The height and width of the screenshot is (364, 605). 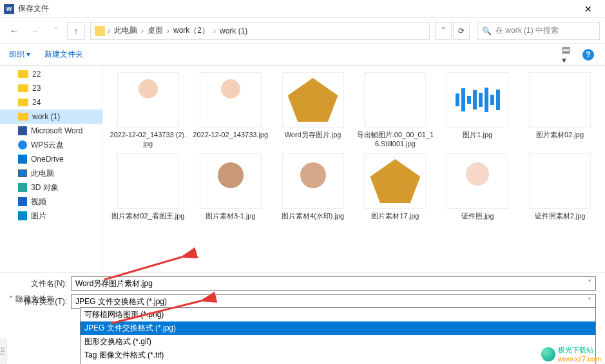 What do you see at coordinates (313, 216) in the screenshot?
I see `file-label: 图片素材4(水印).jpg` at bounding box center [313, 216].